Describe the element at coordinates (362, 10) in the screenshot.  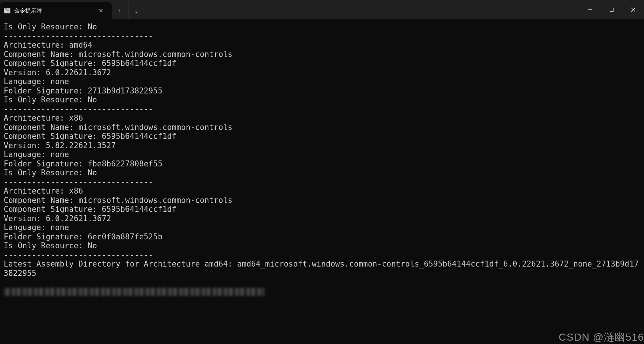
I see `titlebar-drag-area` at that location.